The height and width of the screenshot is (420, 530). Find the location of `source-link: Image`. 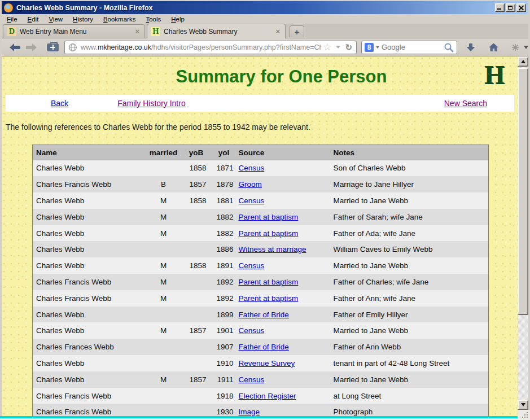

source-link: Image is located at coordinates (249, 412).